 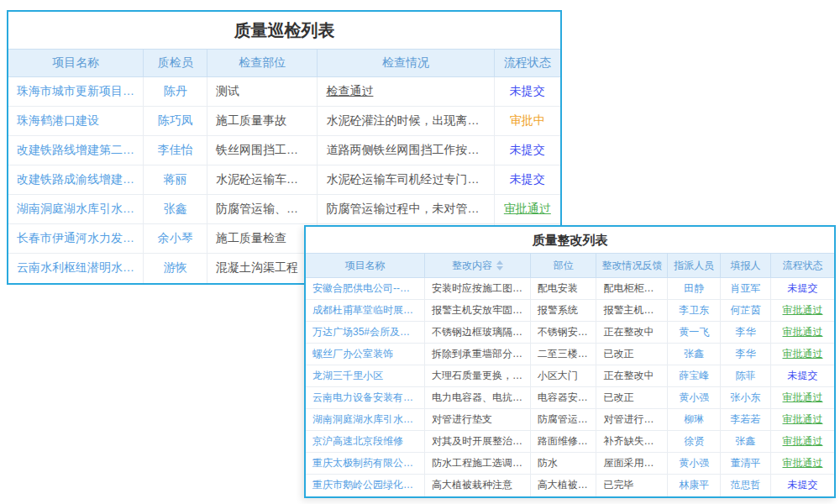 What do you see at coordinates (76, 269) in the screenshot?
I see `cell-link: 云南水利枢纽潜明水库...` at bounding box center [76, 269].